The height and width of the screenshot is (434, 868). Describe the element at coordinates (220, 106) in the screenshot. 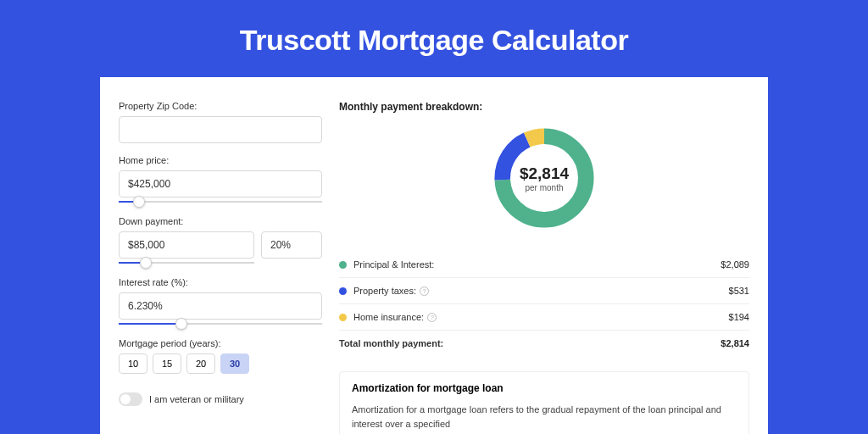

I see `zip-label: Property Zip Code:` at that location.